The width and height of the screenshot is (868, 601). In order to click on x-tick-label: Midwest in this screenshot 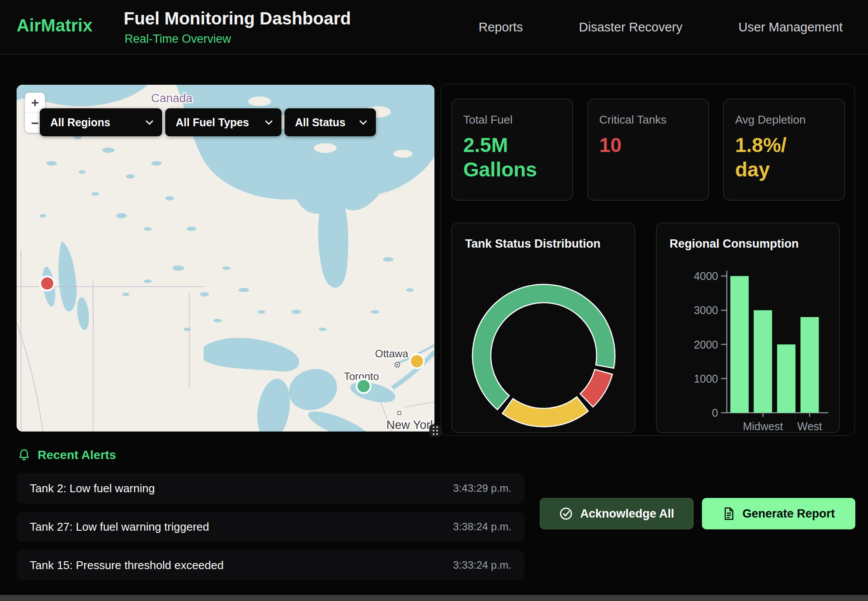, I will do `click(763, 426)`.